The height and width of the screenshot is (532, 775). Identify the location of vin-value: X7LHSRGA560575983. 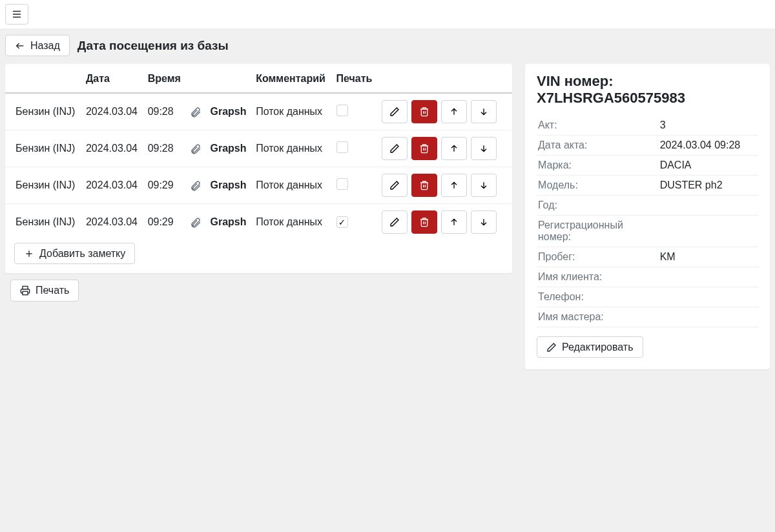
(611, 98).